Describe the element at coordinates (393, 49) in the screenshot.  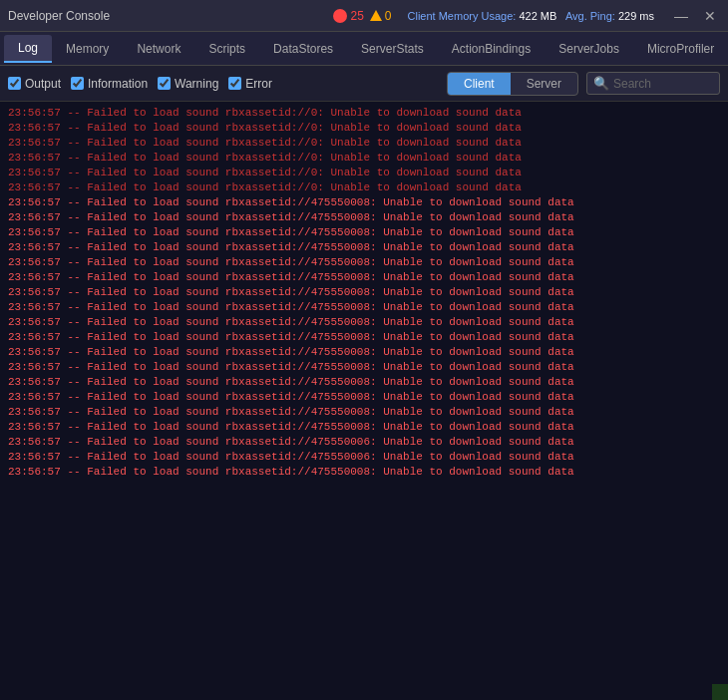
I see `tab-serverstats: ServerStats` at that location.